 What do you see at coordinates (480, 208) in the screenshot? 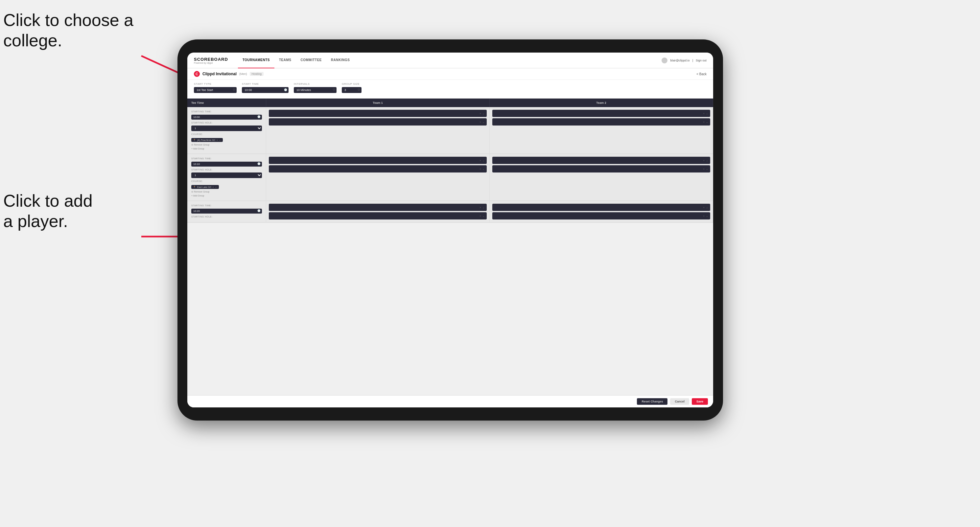
I see `slot-x-btn-3-1: ×` at bounding box center [480, 208].